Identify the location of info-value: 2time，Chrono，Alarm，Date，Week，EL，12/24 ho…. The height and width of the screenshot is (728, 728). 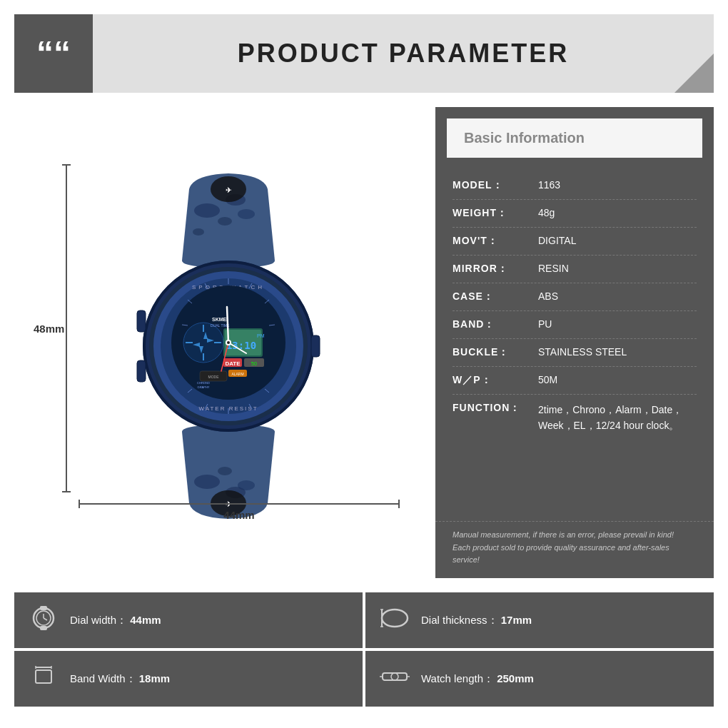
(617, 418).